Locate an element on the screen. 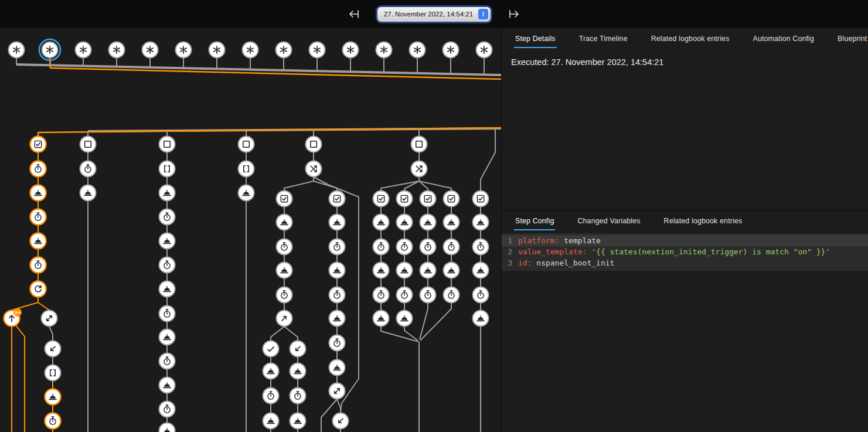 The image size is (868, 432). tab-trace-timeline: Trace Timeline is located at coordinates (604, 39).